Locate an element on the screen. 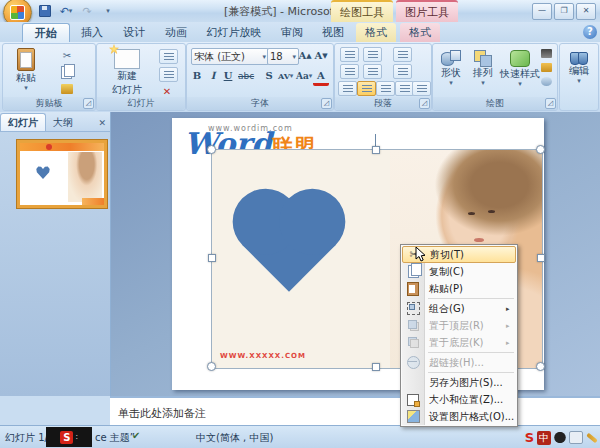 The width and height of the screenshot is (600, 448). tab-design: 设计 is located at coordinates (134, 32).